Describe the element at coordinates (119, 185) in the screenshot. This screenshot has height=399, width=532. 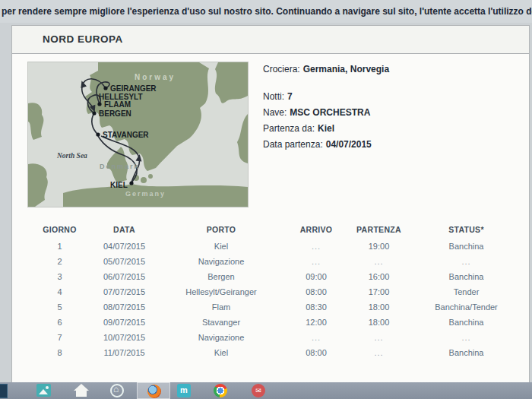
I see `map-label-kiel: KIEL` at that location.